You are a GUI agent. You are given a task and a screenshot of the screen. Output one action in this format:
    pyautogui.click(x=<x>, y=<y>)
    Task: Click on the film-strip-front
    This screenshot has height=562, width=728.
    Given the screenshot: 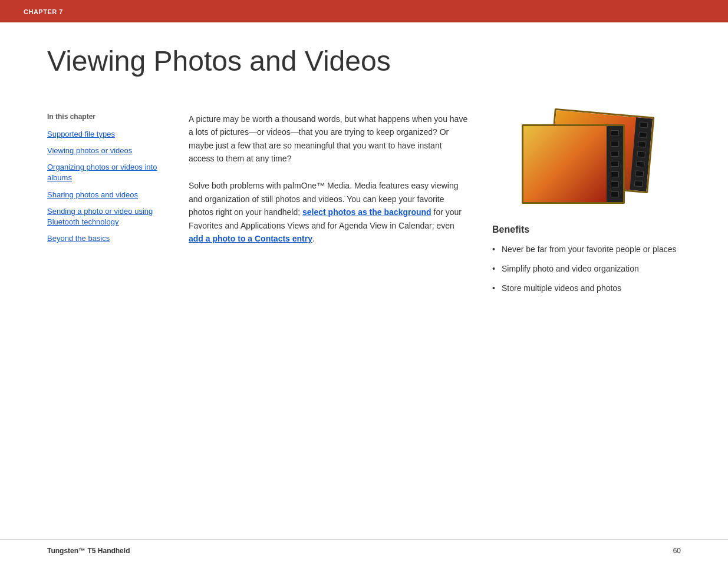 What is the action you would take?
    pyautogui.click(x=615, y=164)
    